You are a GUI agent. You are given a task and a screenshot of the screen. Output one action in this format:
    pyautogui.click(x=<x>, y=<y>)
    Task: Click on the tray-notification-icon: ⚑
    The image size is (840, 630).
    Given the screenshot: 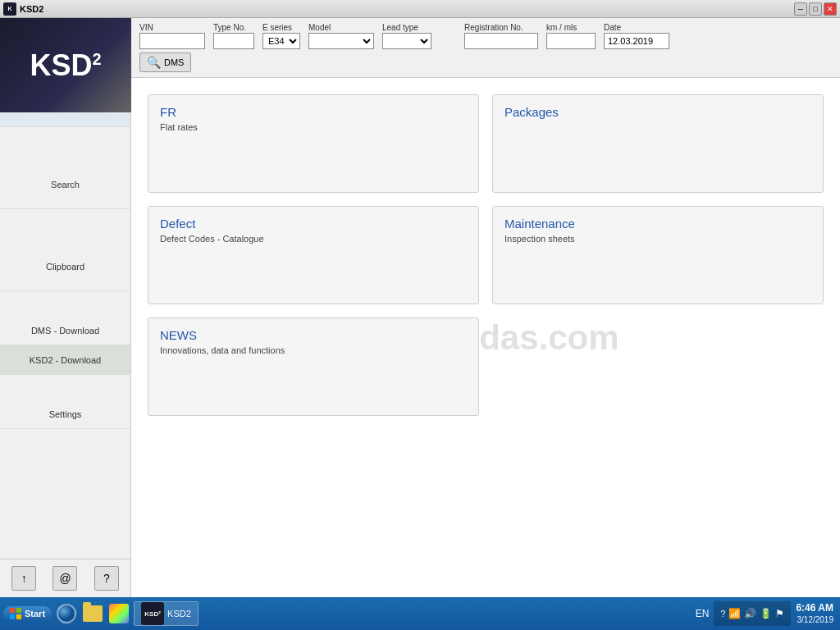 What is the action you would take?
    pyautogui.click(x=779, y=614)
    